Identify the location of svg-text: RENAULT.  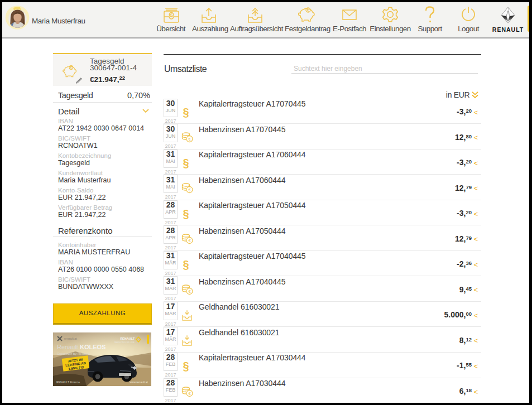
(127, 339).